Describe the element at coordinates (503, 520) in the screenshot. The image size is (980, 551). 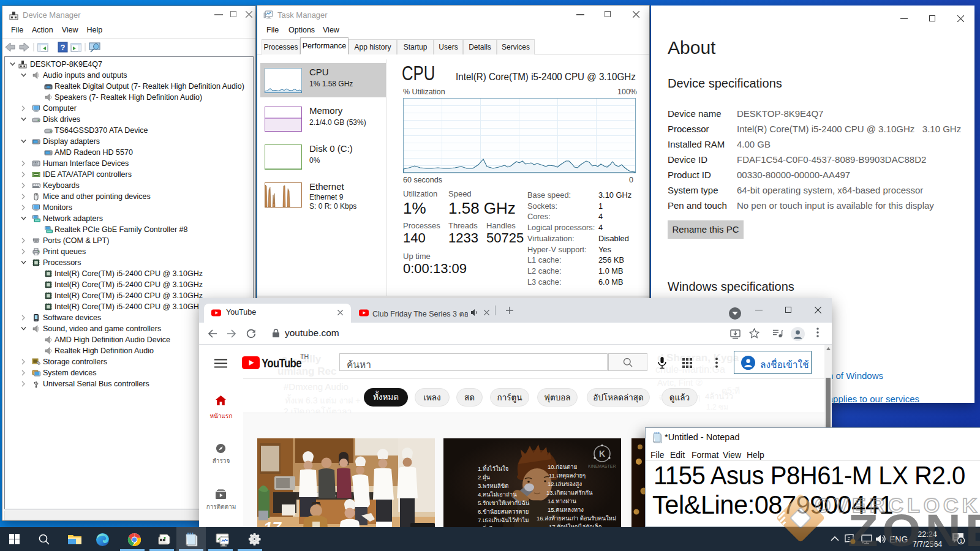
I see `svg-text: 7.เธอเก็บฉันไว้ทำไม` at that location.